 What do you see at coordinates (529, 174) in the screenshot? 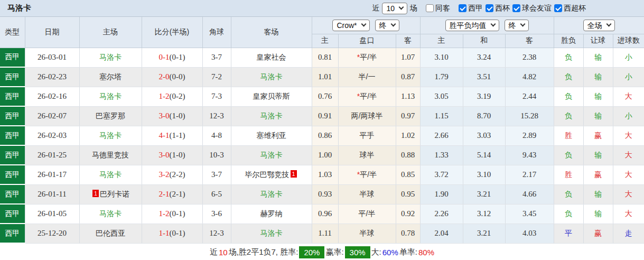
I see `avg-away-cell: 2.17` at bounding box center [529, 174].